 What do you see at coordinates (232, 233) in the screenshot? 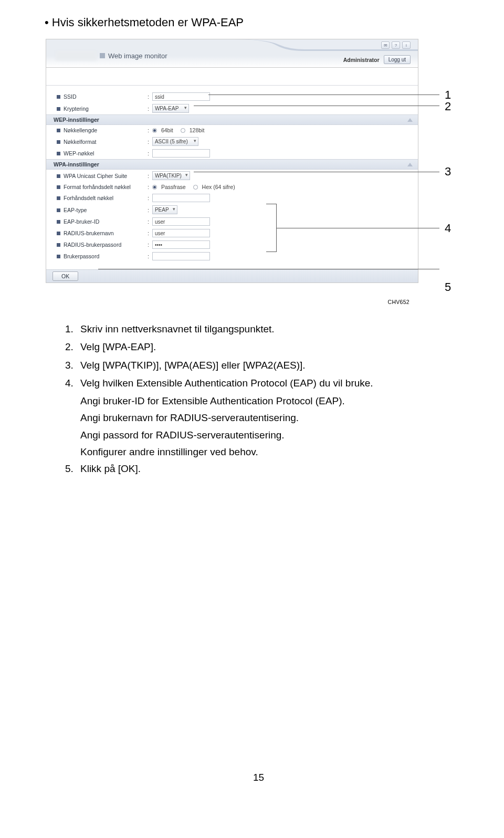
I see `row-radname: RADIUS-brukernavn :` at bounding box center [232, 233].